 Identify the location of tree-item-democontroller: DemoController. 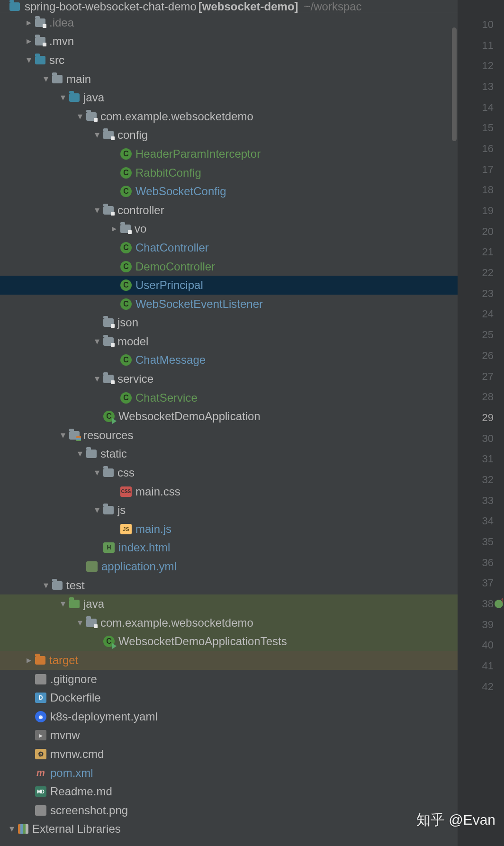
(229, 267).